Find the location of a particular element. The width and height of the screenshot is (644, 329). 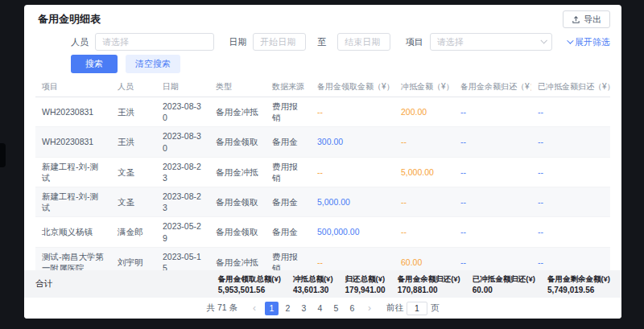

summary-row: 合计 备用金领取总额(¥)5,953,501.56冲抵总额(¥)43,601.3… is located at coordinates (323, 284).